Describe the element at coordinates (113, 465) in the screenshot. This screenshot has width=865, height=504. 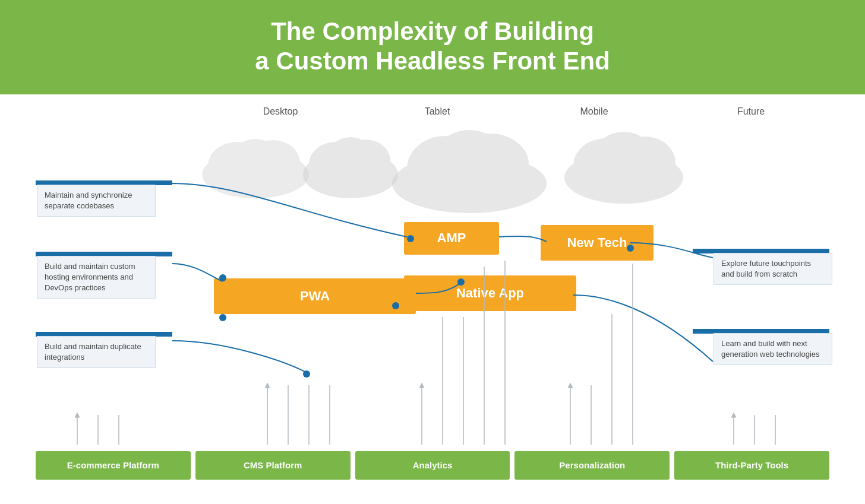
I see `green-box-ecommerce: E-commerce Platform` at that location.